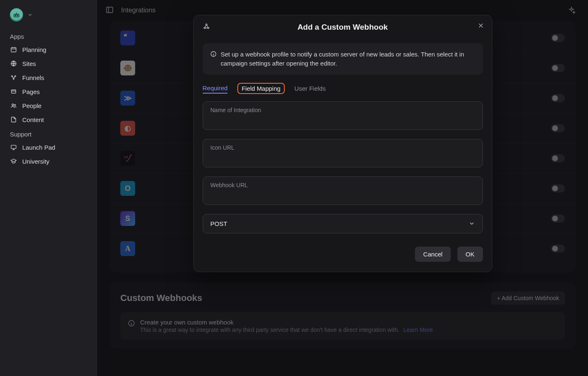 The width and height of the screenshot is (588, 376). Describe the element at coordinates (343, 88) in the screenshot. I see `modal-tabs: Required Field Mapping User Fields` at that location.